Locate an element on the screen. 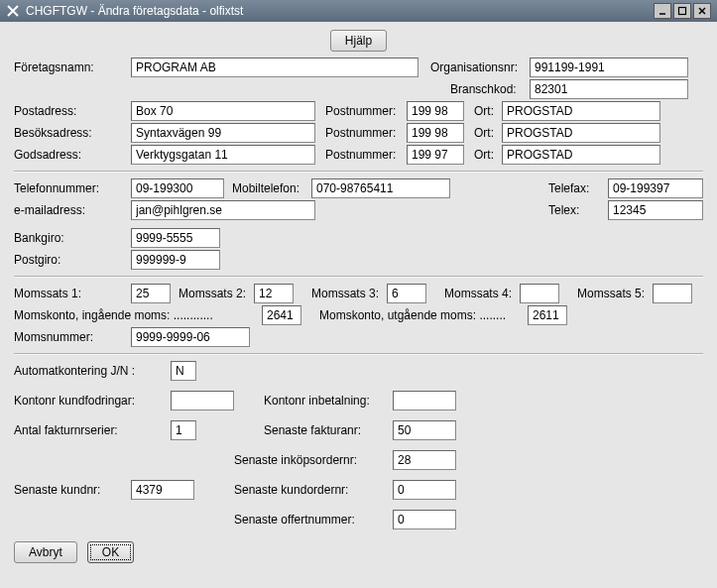 The height and width of the screenshot is (588, 717). label-senaste-kundordernr: Senaste kundordernr: is located at coordinates (313, 490).